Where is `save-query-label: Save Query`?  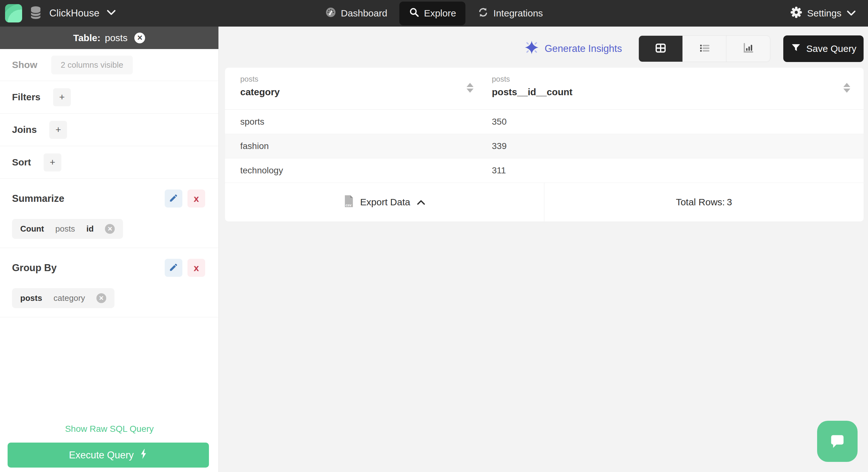
save-query-label: Save Query is located at coordinates (831, 49).